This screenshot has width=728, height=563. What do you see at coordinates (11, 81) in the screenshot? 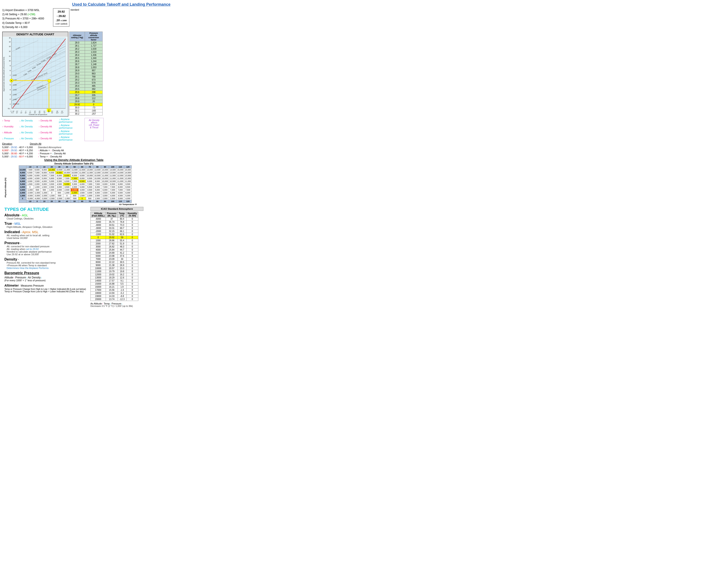
I see `svg-text: 6` at bounding box center [11, 81].